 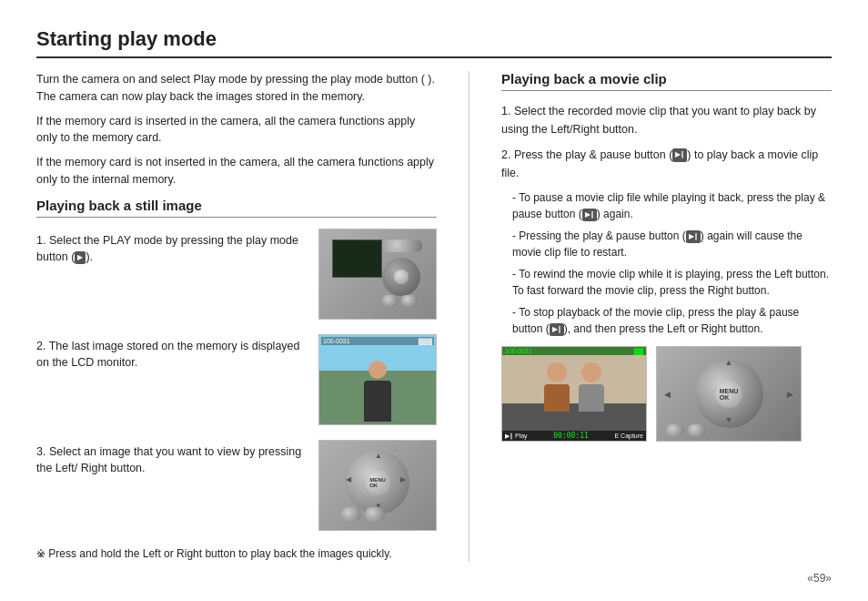 I want to click on arrow-right-icon: ▶, so click(x=403, y=479).